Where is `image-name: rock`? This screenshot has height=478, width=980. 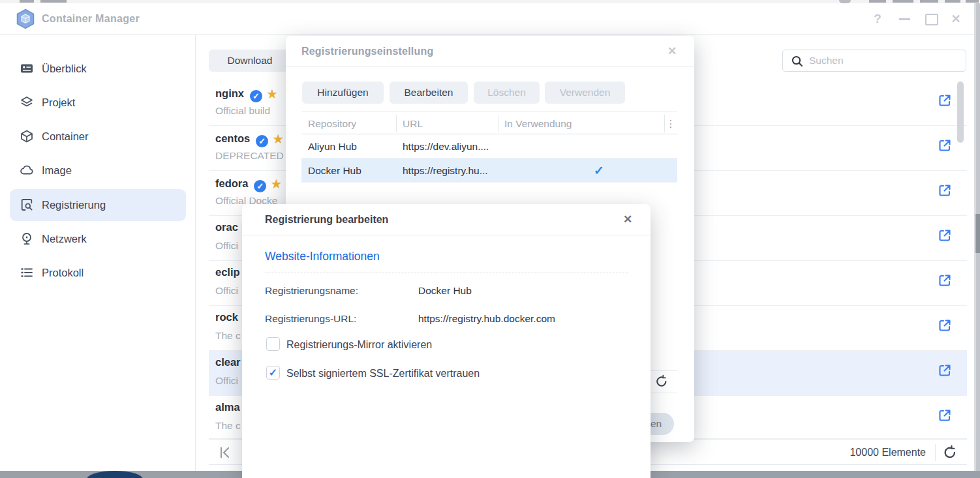
image-name: rock is located at coordinates (227, 317).